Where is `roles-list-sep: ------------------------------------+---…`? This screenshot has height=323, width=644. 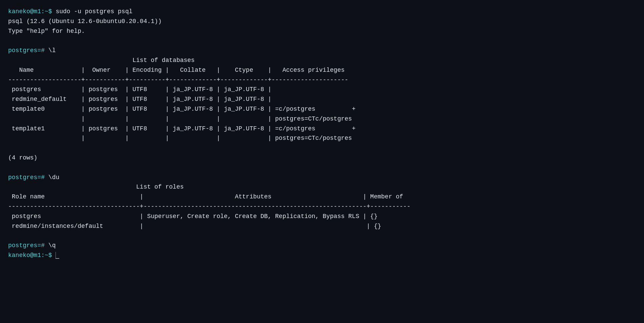
roles-list-sep: ------------------------------------+---… is located at coordinates (209, 207).